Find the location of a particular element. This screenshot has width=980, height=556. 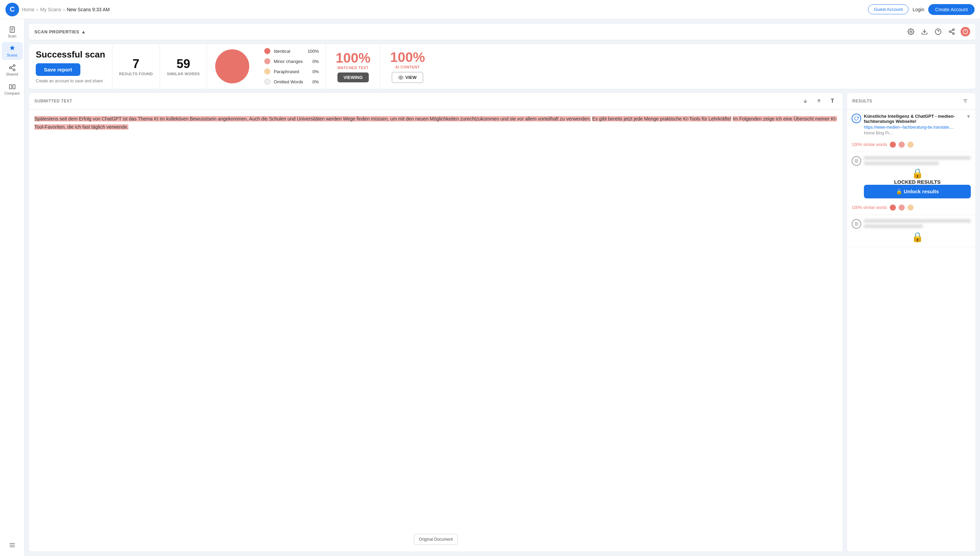

legend-section: Identical 100% Minor changes 0% Paraphra… is located at coordinates (292, 66).